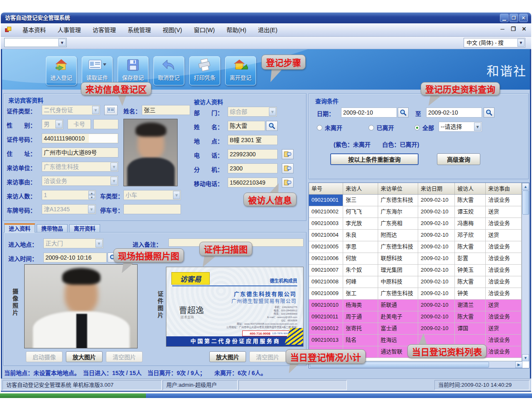  What do you see at coordinates (419, 235) in the screenshot?
I see `table-row: 090210004朱良附而达2009-02-10邓子欣送货` at bounding box center [419, 235].